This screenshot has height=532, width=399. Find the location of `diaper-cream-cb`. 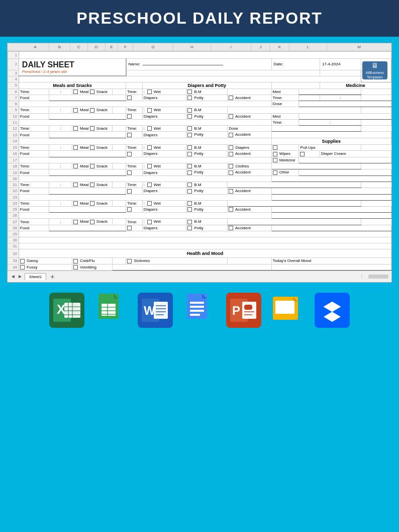

diaper-cream-cb is located at coordinates (303, 154).